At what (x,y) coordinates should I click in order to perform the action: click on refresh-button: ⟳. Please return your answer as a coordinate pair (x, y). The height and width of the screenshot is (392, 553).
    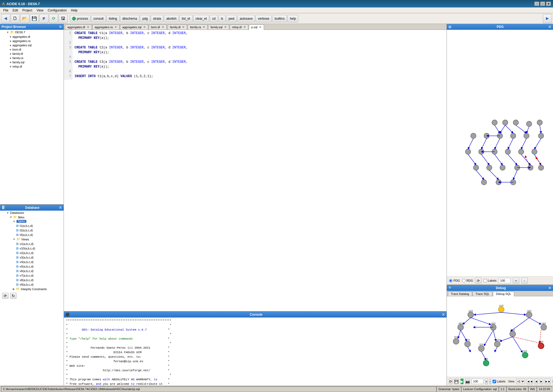
    Looking at the image, I should click on (53, 19).